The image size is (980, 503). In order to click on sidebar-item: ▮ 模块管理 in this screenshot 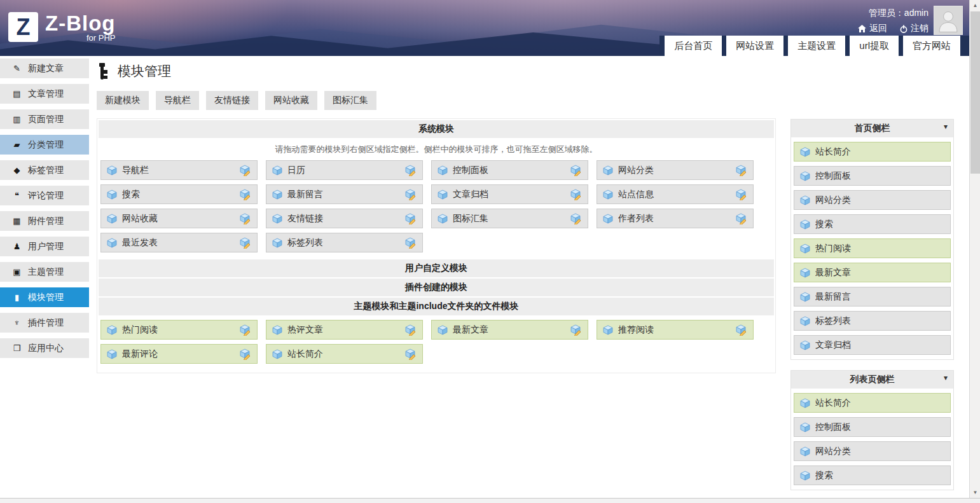, I will do `click(45, 298)`.